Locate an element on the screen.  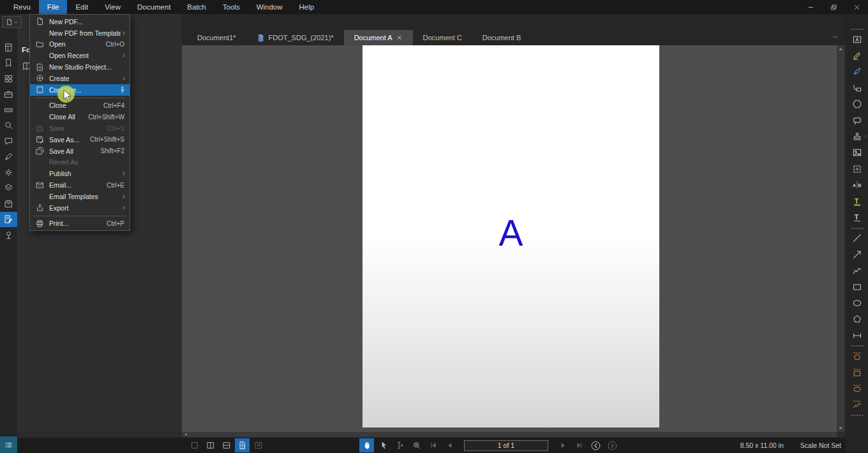
tool-polyline is located at coordinates (857, 271).